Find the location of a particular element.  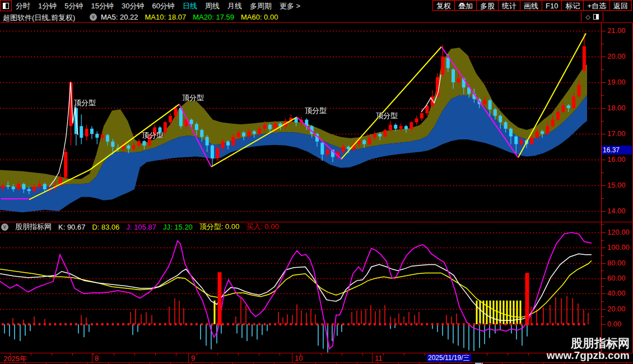

month-label-0: 8 is located at coordinates (96, 358).